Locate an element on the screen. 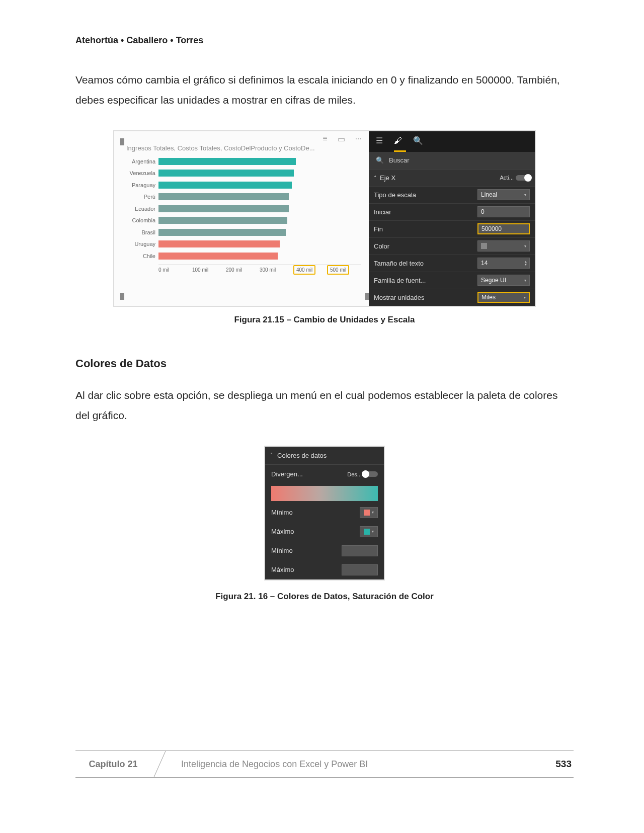 Image resolution: width=644 pixels, height=833 pixels. dropdown-fuente: Segoe UI▾ is located at coordinates (504, 280).